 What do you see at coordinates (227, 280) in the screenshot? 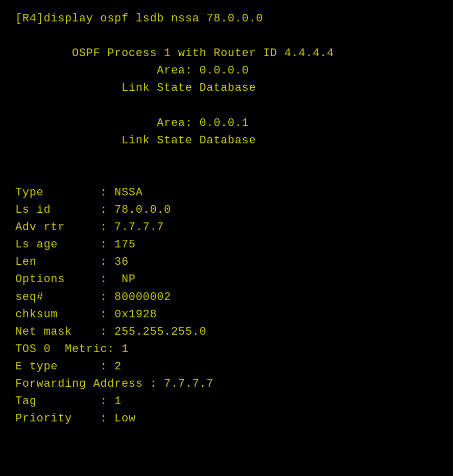
I see `options-line: Options : NP` at bounding box center [227, 280].